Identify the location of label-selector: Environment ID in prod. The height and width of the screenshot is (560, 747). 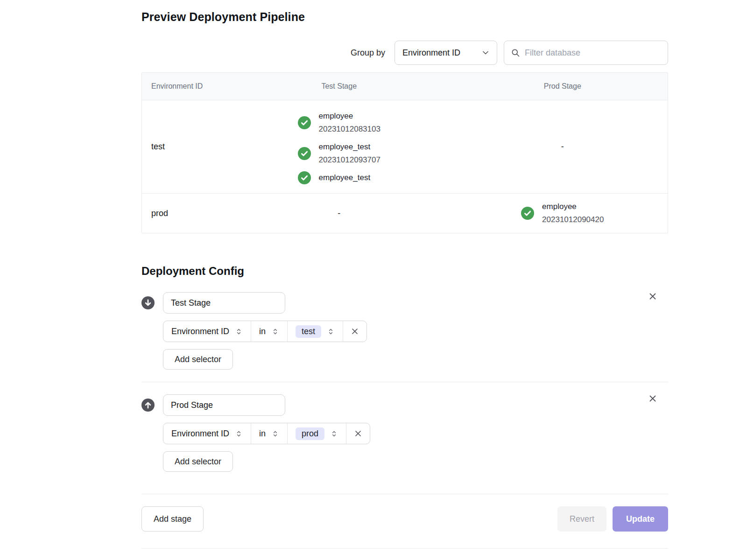
(267, 434).